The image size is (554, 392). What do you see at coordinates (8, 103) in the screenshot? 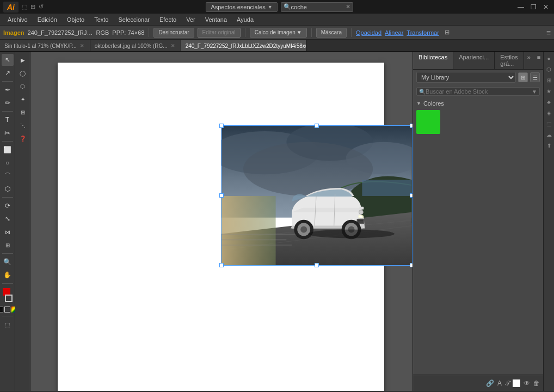
I see `tool-pencil: ✏` at bounding box center [8, 103].